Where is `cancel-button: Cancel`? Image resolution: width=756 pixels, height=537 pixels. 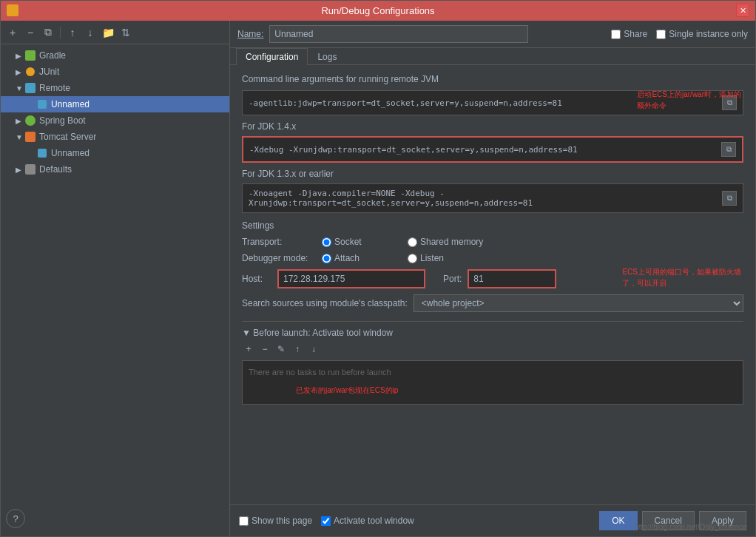
cancel-button: Cancel is located at coordinates (669, 521).